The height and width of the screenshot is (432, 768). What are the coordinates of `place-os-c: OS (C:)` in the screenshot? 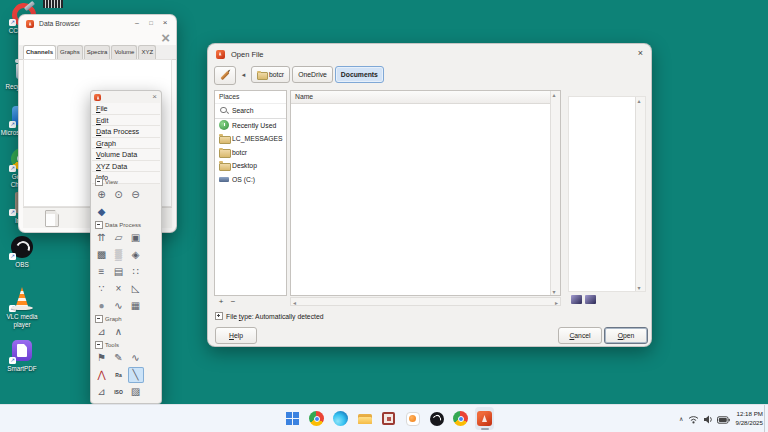 It's located at (250, 180).